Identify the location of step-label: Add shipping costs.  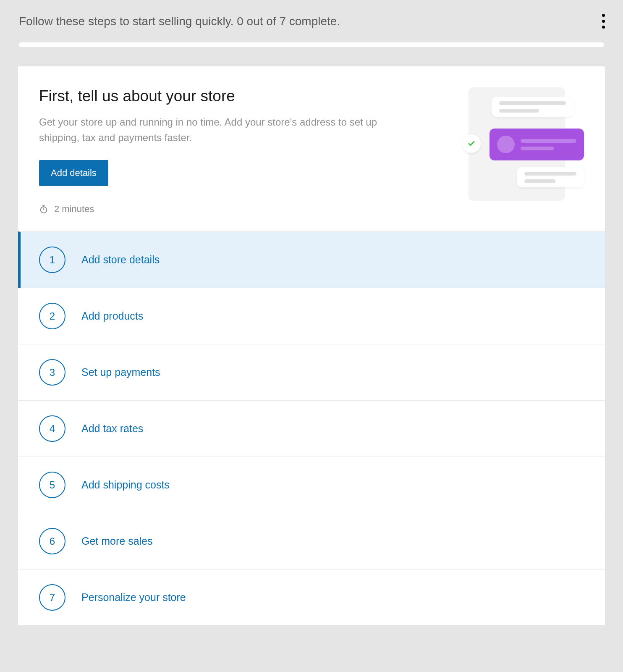
(126, 485).